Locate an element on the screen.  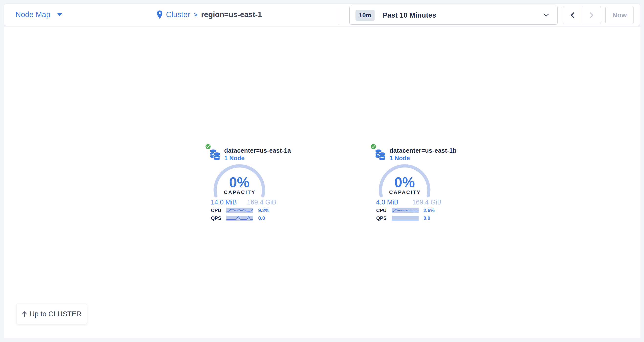
view-selector-label: Node Map is located at coordinates (33, 14).